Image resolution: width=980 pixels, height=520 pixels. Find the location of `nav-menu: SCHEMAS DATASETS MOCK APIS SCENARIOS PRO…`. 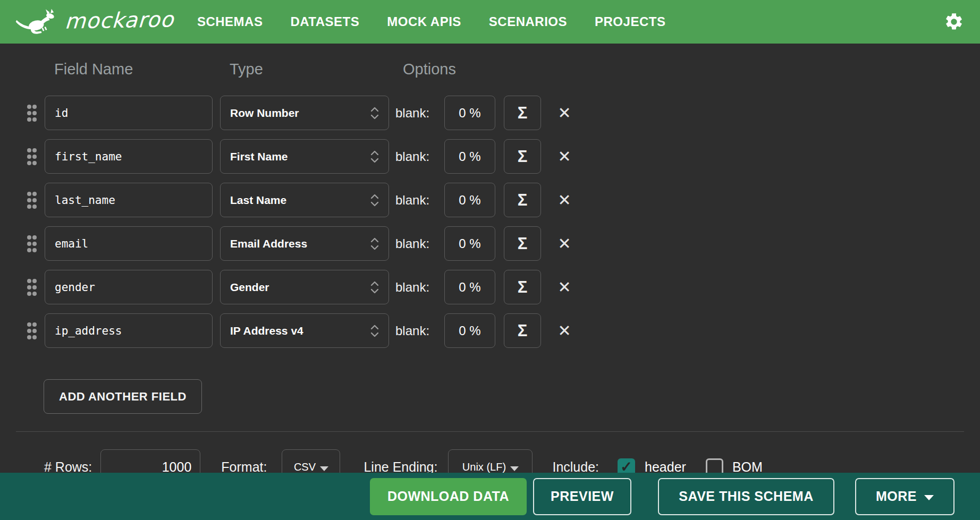

nav-menu: SCHEMAS DATASETS MOCK APIS SCENARIOS PRO… is located at coordinates (432, 22).